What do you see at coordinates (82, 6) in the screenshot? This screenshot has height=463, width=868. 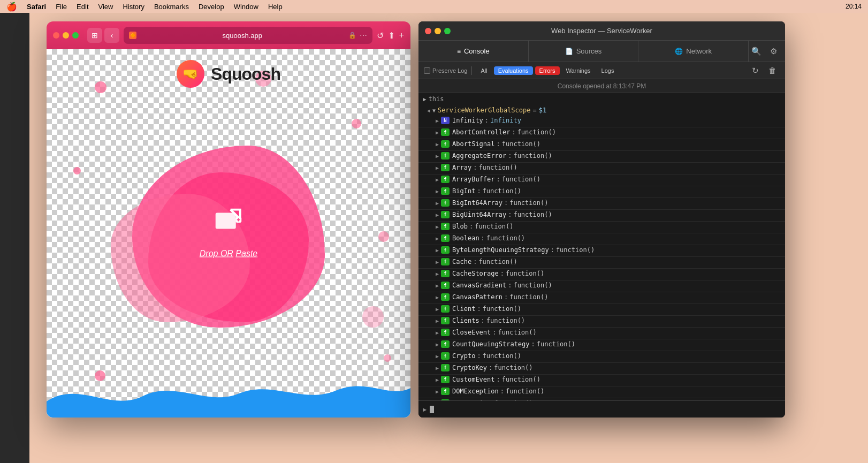 I see `menubar-edit: Edit` at bounding box center [82, 6].